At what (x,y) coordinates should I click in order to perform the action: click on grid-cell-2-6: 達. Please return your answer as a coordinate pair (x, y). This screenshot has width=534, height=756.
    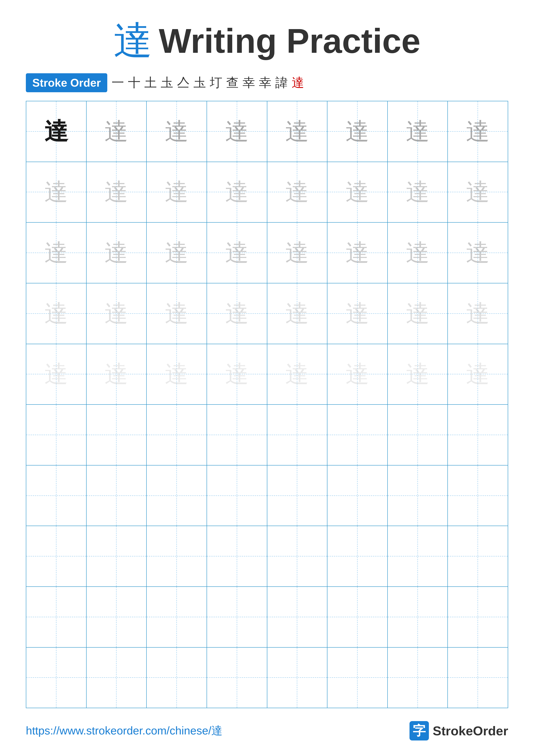
    Looking at the image, I should click on (357, 192).